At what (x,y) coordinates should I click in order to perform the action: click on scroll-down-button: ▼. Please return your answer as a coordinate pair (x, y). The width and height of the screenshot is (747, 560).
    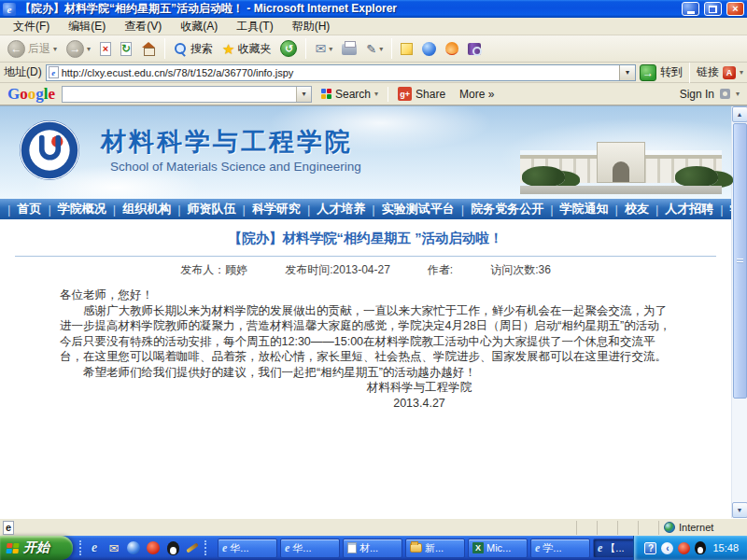
    Looking at the image, I should click on (740, 510).